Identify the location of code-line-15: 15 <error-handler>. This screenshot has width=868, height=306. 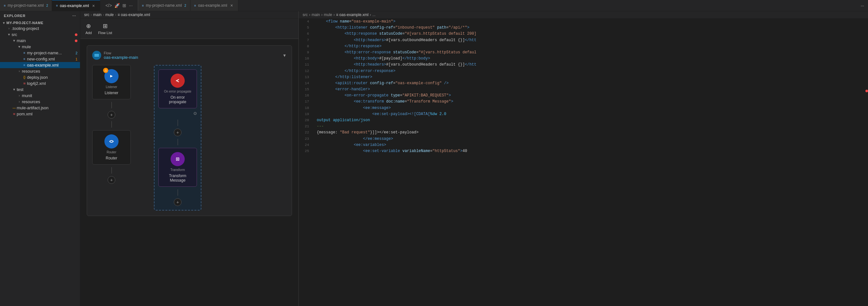
(584, 90).